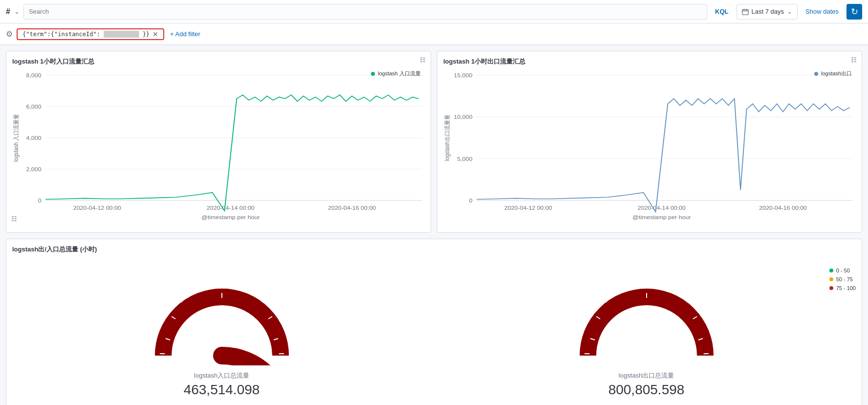 The height and width of the screenshot is (405, 868). What do you see at coordinates (790, 12) in the screenshot?
I see `date-picker-chevron: ⌄` at bounding box center [790, 12].